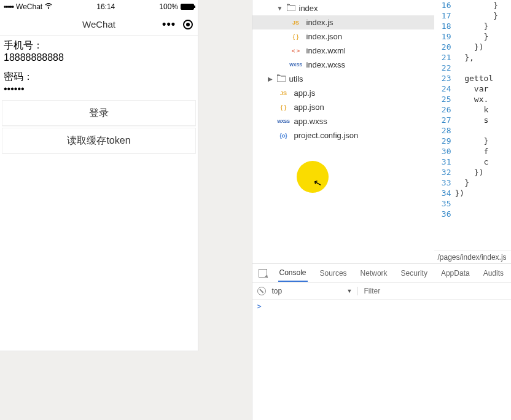  Describe the element at coordinates (483, 151) in the screenshot. I see `code-line: f` at that location.